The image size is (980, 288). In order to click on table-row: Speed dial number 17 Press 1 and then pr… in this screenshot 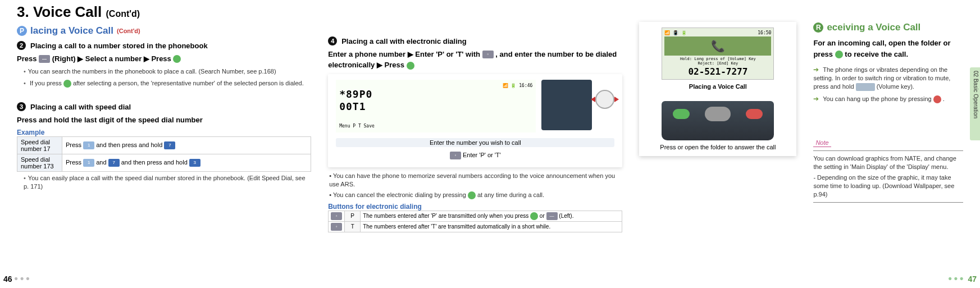, I will do `click(164, 146)`.